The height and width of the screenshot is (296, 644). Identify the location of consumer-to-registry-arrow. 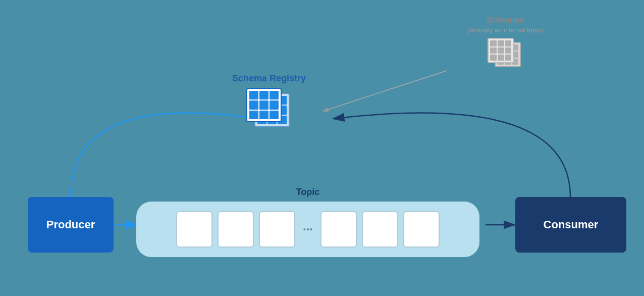
(452, 155).